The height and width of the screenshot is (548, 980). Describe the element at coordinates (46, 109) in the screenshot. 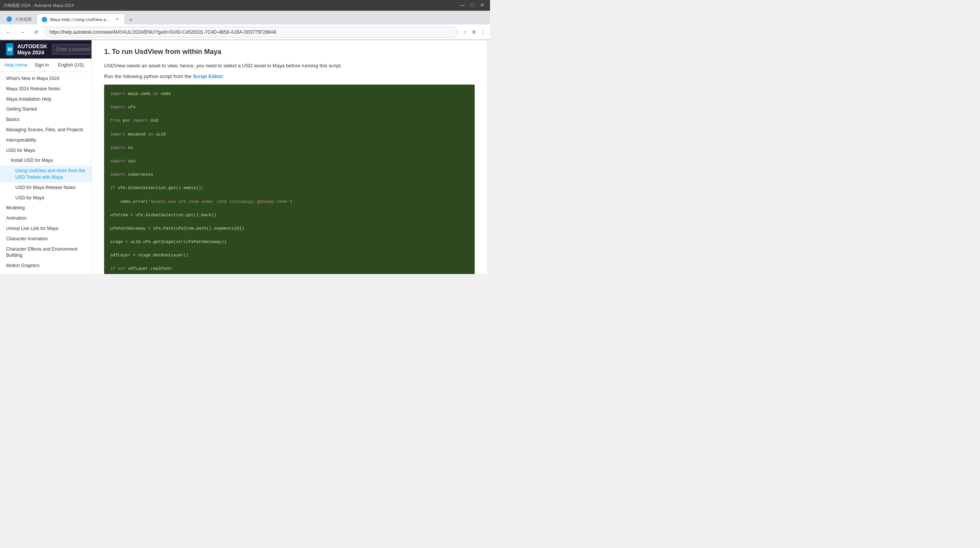

I see `sidebar-item-3: Getting Started` at that location.